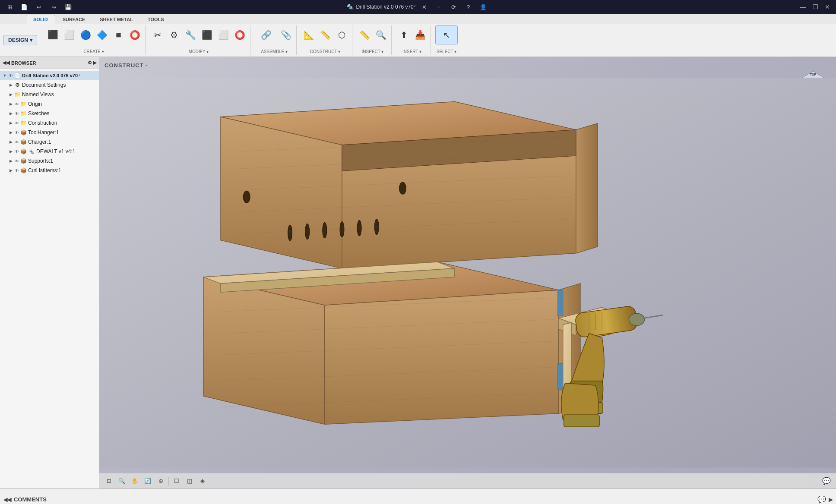 The width and height of the screenshot is (836, 504). What do you see at coordinates (174, 35) in the screenshot?
I see `modify-fillet-btn: ⚙` at bounding box center [174, 35].